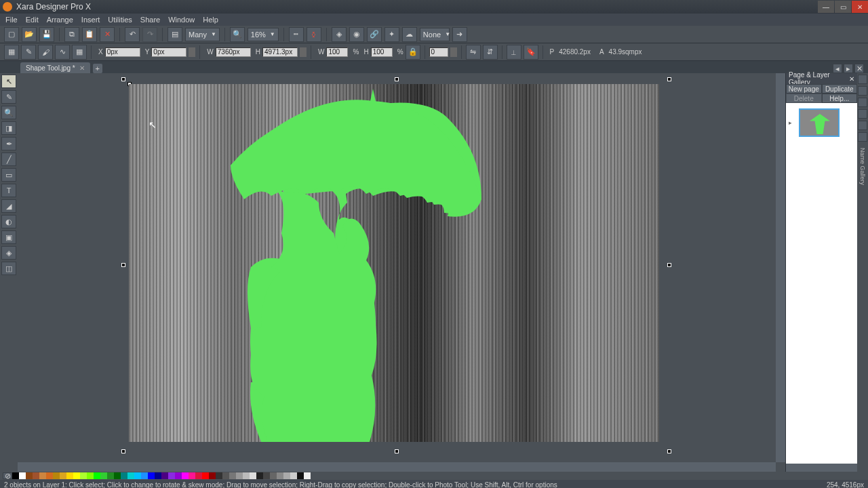 This screenshot has width=868, height=488. What do you see at coordinates (280, 52) in the screenshot?
I see `h-input` at bounding box center [280, 52].